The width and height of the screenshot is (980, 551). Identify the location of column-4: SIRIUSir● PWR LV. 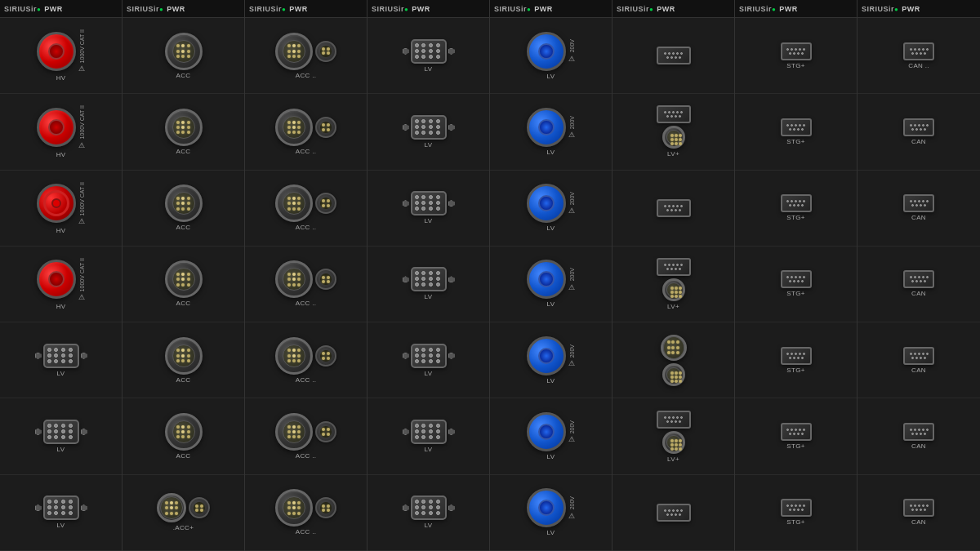
(429, 276).